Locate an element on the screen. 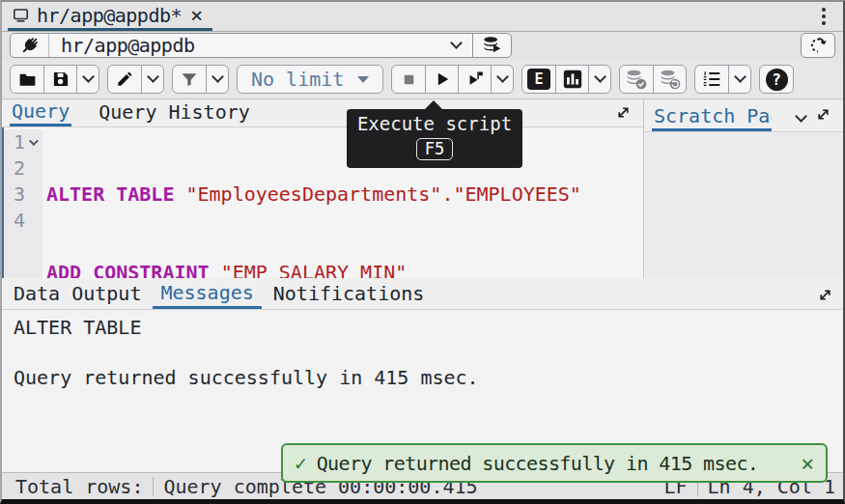  total-rows-label: Total rows: is located at coordinates (72, 487).